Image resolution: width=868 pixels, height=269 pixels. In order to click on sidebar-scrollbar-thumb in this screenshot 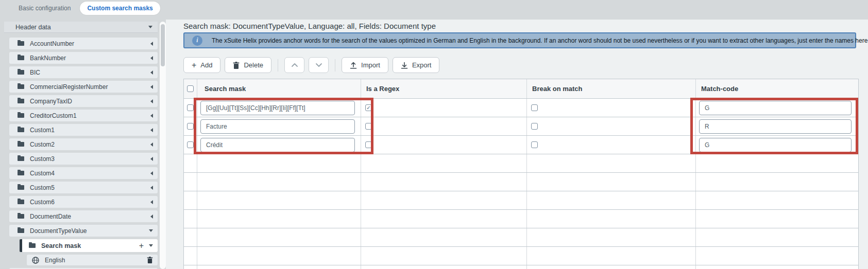, I will do `click(163, 45)`.